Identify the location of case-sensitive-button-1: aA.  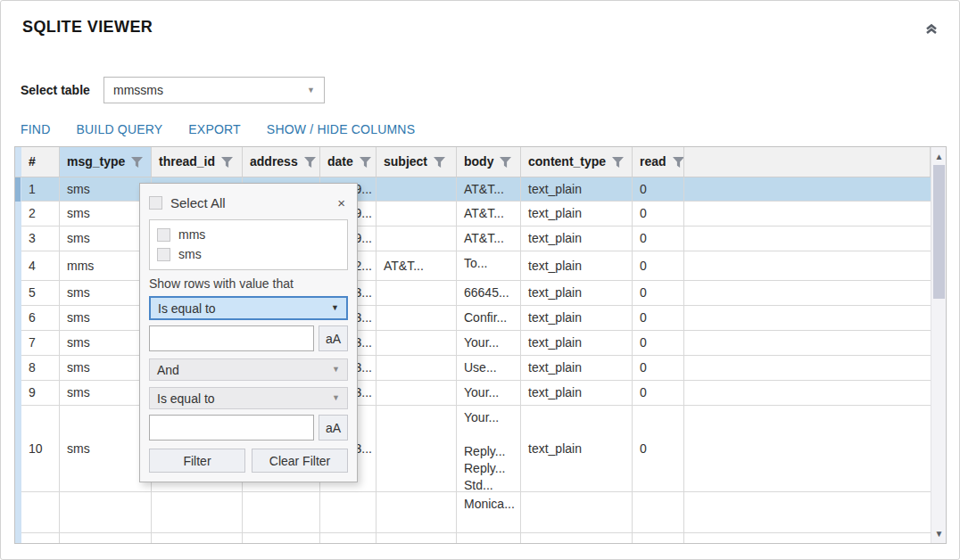
(334, 339).